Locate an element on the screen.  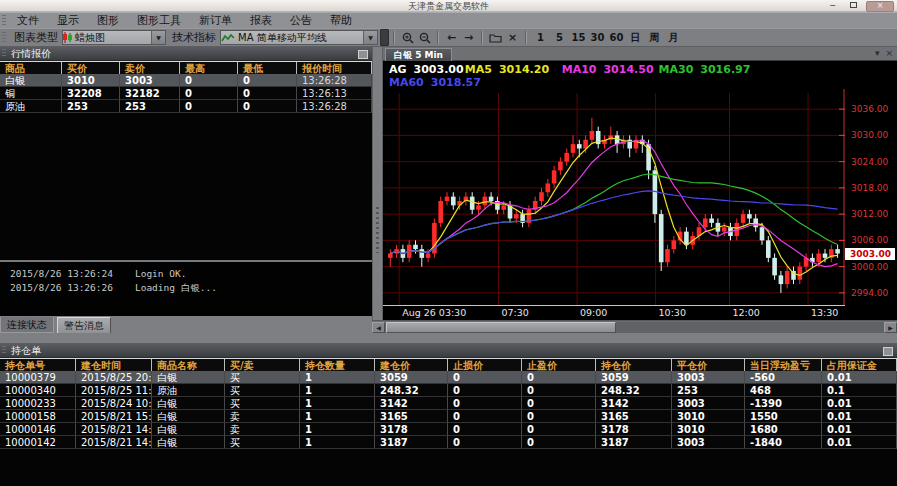
indicator-value: MA 简单移动平均线 is located at coordinates (299, 38).